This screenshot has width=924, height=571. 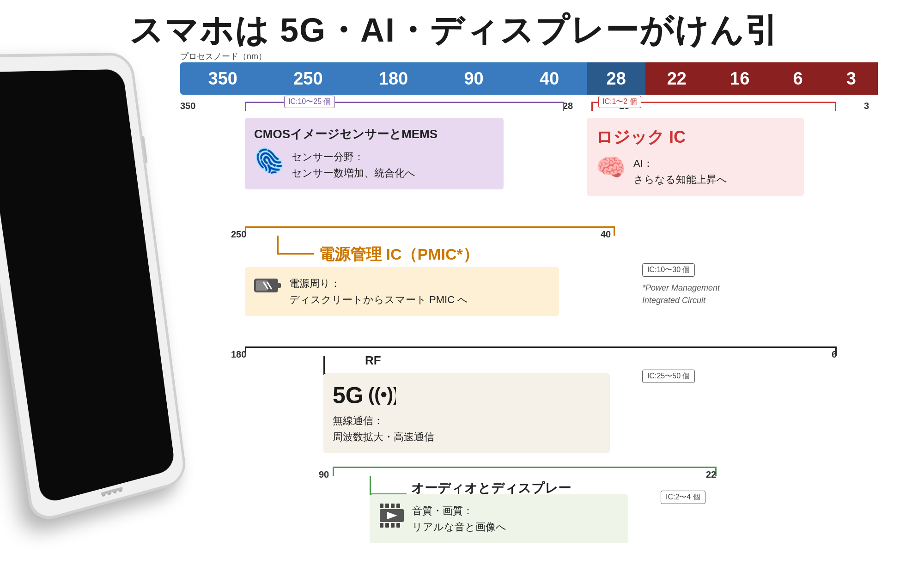 What do you see at coordinates (681, 300) in the screenshot?
I see `pmic-footnote-line2: Integrated Circuit` at bounding box center [681, 300].